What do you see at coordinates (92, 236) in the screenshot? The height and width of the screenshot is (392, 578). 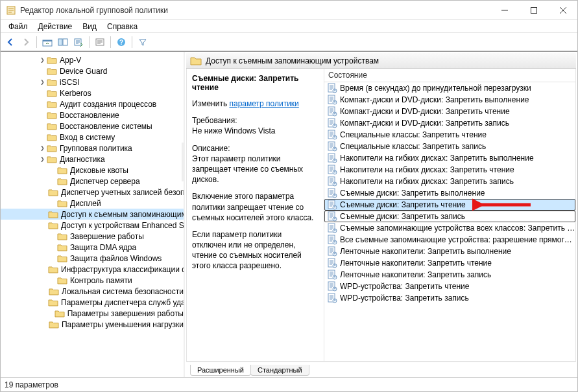 I see `tree-item: Завершение работы` at bounding box center [92, 236].